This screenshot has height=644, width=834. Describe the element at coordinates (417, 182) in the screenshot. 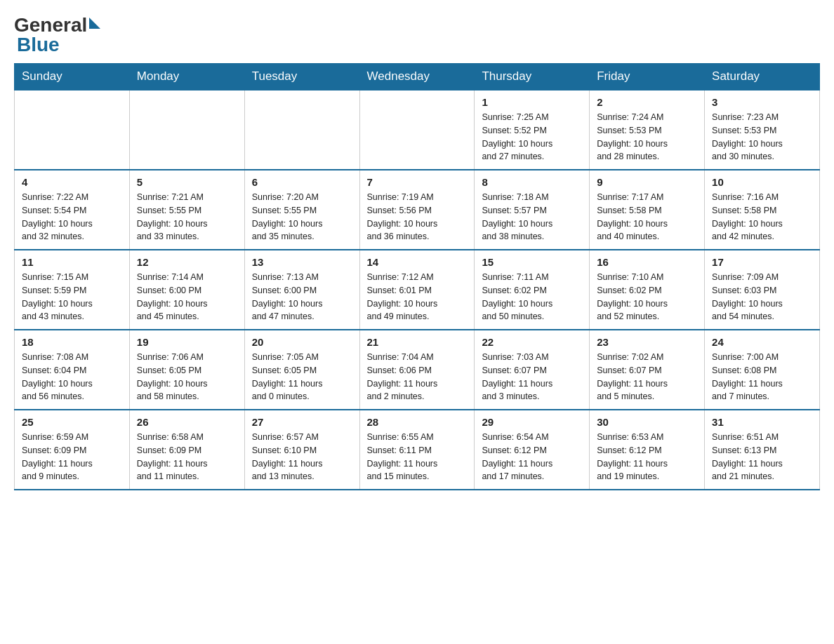

I see `day-number: 7` at that location.